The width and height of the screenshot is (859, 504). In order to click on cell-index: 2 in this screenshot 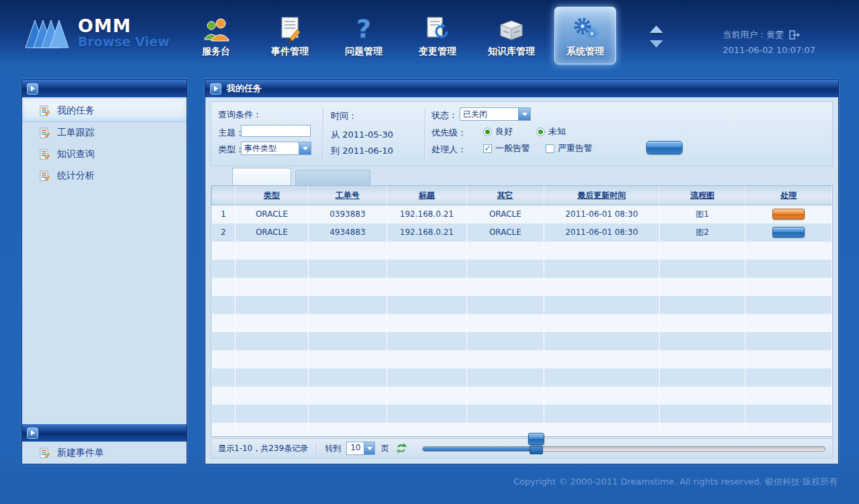, I will do `click(224, 232)`.